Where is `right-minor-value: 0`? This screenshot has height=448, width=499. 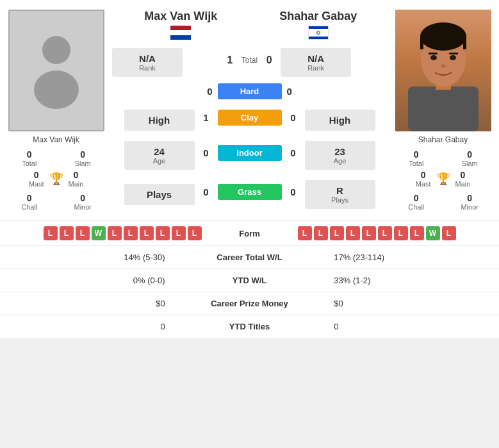 right-minor-value: 0 is located at coordinates (470, 198).